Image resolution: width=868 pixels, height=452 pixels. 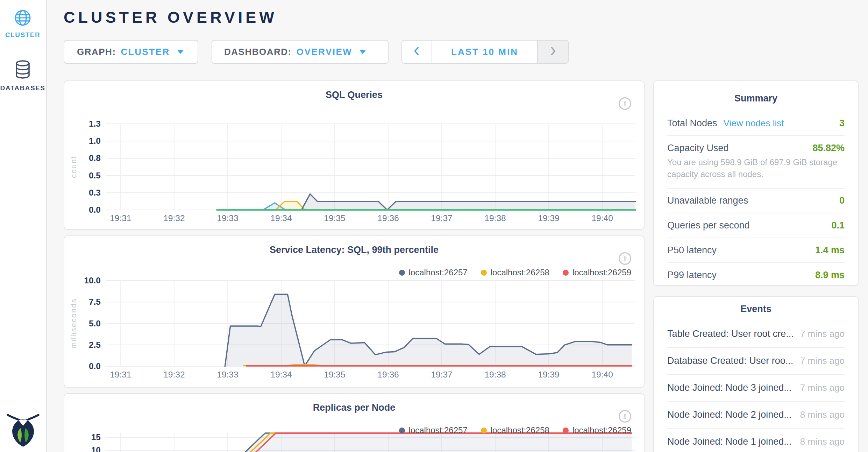 I want to click on svg-text: 5.0, so click(x=95, y=323).